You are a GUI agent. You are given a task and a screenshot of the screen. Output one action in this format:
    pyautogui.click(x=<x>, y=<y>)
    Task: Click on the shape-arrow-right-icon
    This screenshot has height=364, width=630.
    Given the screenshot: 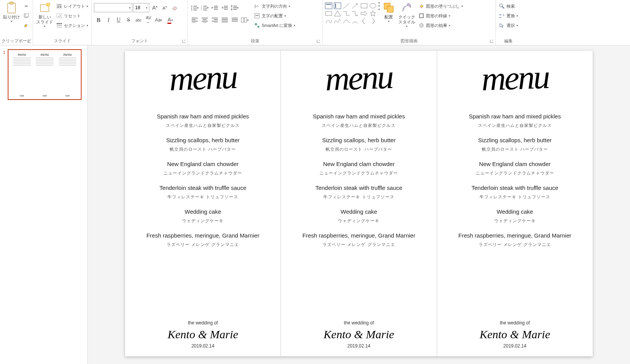 What is the action you would take?
    pyautogui.click(x=364, y=13)
    